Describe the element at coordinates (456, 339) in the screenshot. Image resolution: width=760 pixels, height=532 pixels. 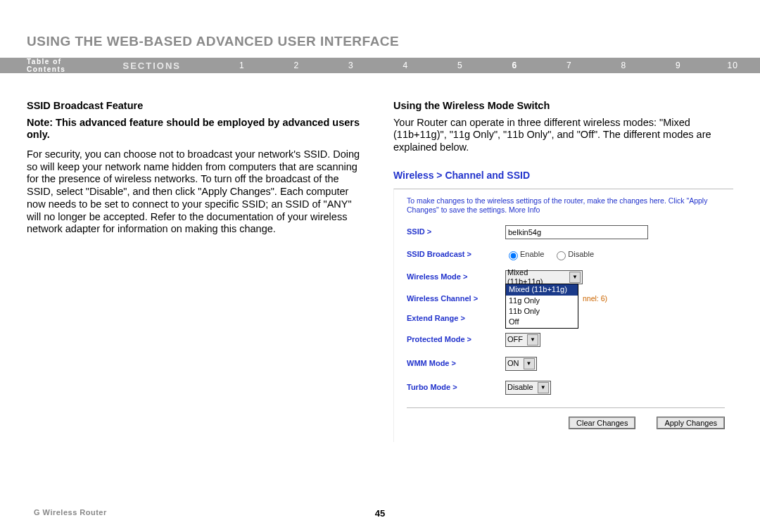
I see `label-protected: Protected Mode >` at that location.